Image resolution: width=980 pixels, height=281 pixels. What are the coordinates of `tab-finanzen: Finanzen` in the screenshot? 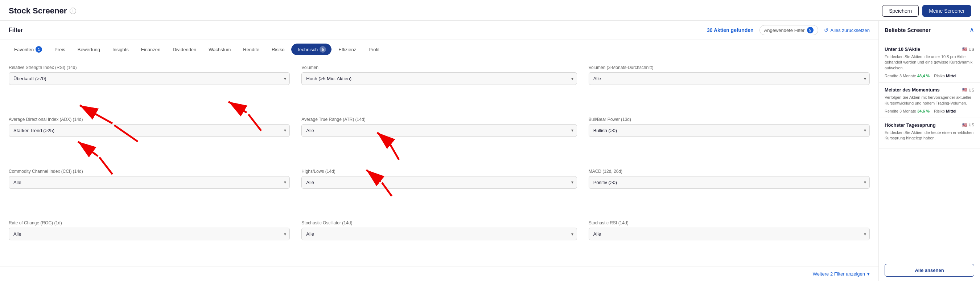 It's located at (151, 49).